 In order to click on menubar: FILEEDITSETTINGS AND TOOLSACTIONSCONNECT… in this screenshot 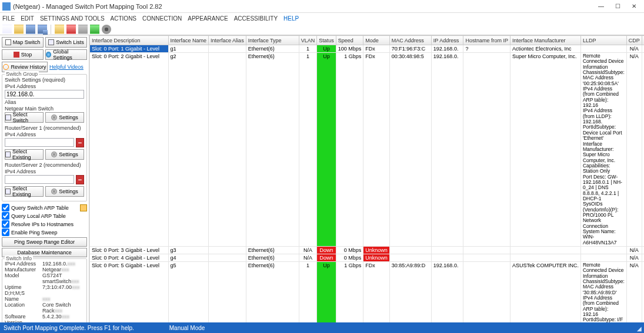, I will do `click(322, 18)`.